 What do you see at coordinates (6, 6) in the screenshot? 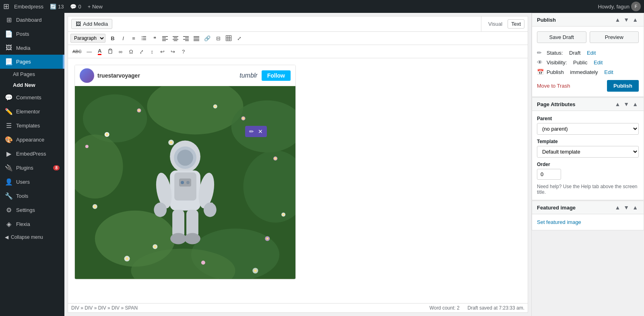
I see `wp-logo-icon: ⊞` at bounding box center [6, 6].